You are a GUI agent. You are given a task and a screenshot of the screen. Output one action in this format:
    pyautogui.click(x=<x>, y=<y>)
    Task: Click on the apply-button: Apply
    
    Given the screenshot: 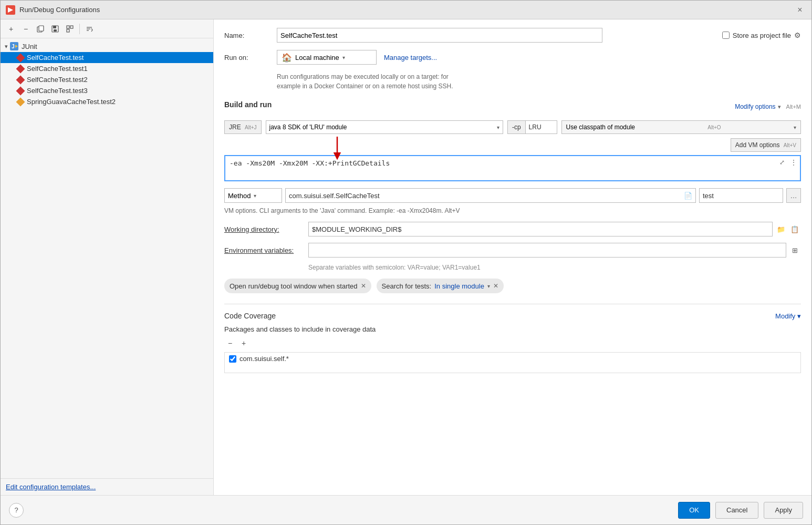 What is the action you would take?
    pyautogui.click(x=784, y=510)
    